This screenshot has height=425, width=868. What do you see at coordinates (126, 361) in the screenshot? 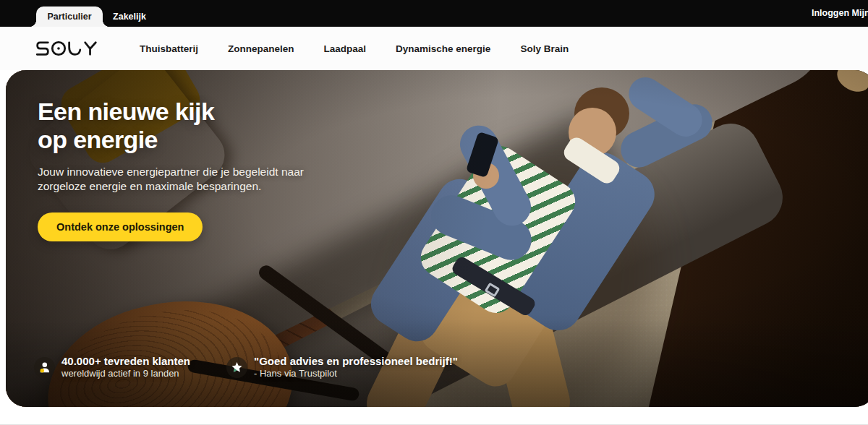
I see `stat-customers-title: 40.000+ tevreden klanten` at bounding box center [126, 361].